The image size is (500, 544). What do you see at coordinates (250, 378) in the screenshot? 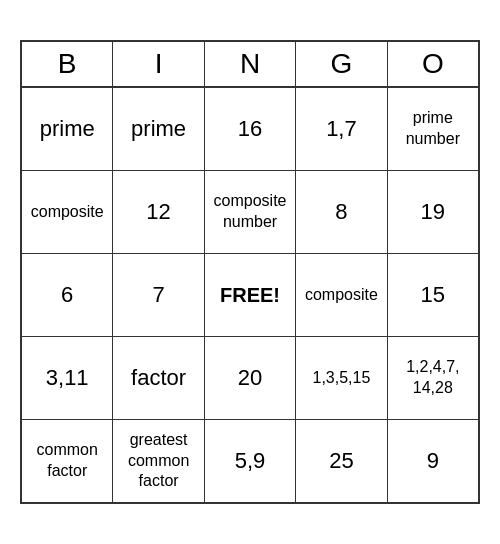
I see `bingo-cell: 20` at bounding box center [250, 378].